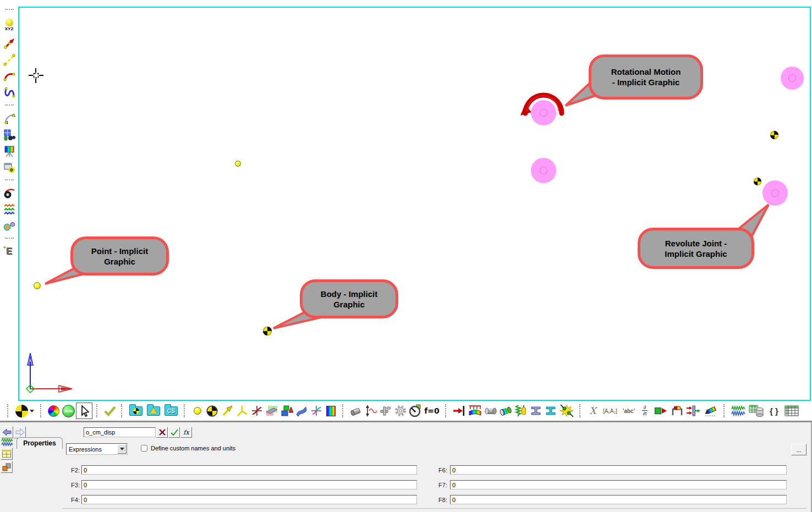 Image resolution: width=812 pixels, height=512 pixels. What do you see at coordinates (9, 210) in the screenshot?
I see `springs-tool-button` at bounding box center [9, 210].